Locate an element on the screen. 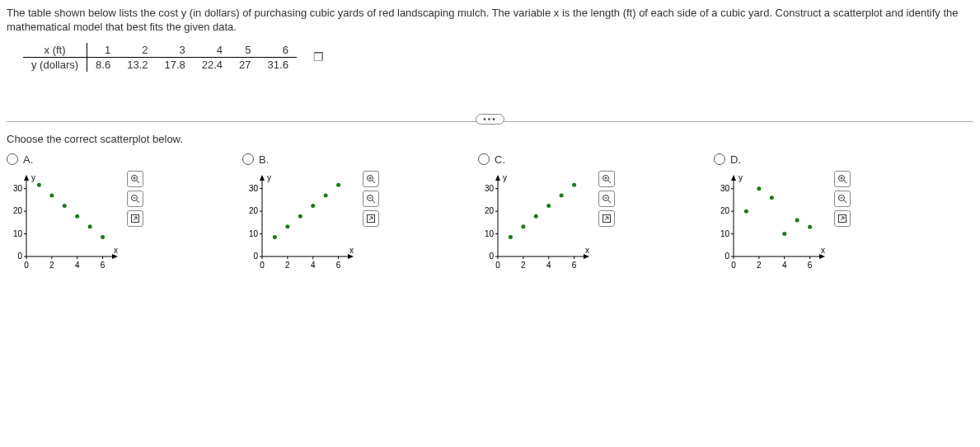 The width and height of the screenshot is (980, 447). copy-table-icon: ❐ is located at coordinates (318, 57).